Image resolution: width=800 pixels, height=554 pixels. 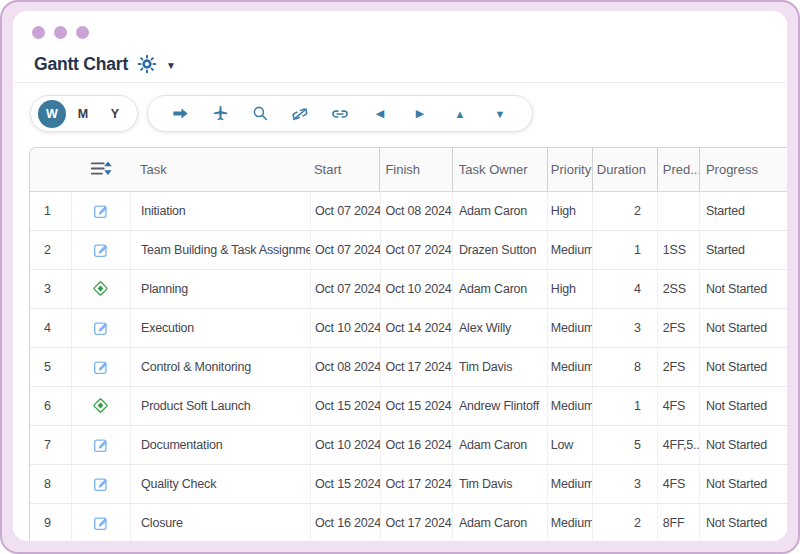 I want to click on column-header-predecessor: Pred..., so click(x=678, y=170).